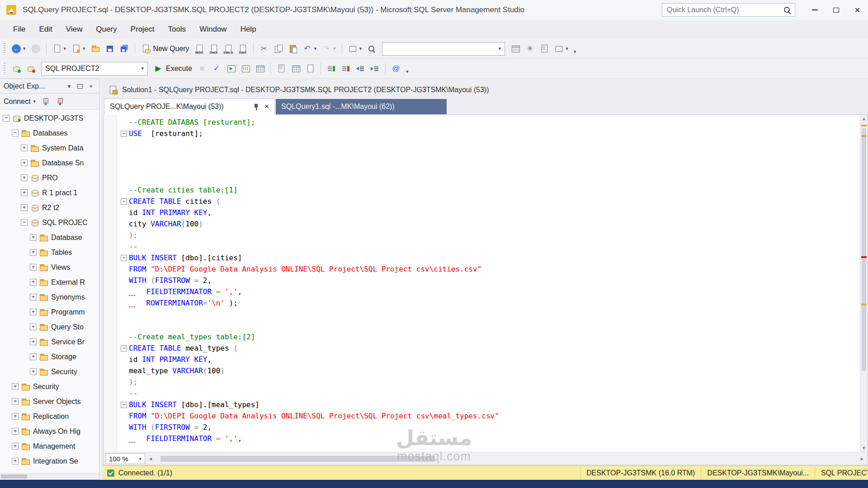 The width and height of the screenshot is (868, 488). What do you see at coordinates (50, 357) in the screenshot?
I see `tree-item-storage: +Storage` at bounding box center [50, 357].